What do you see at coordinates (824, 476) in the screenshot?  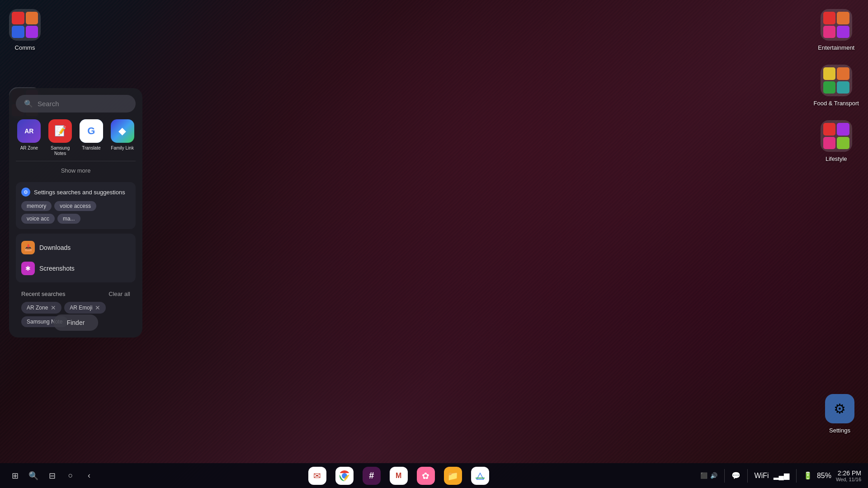 I see `battery-percent: 85%` at bounding box center [824, 476].